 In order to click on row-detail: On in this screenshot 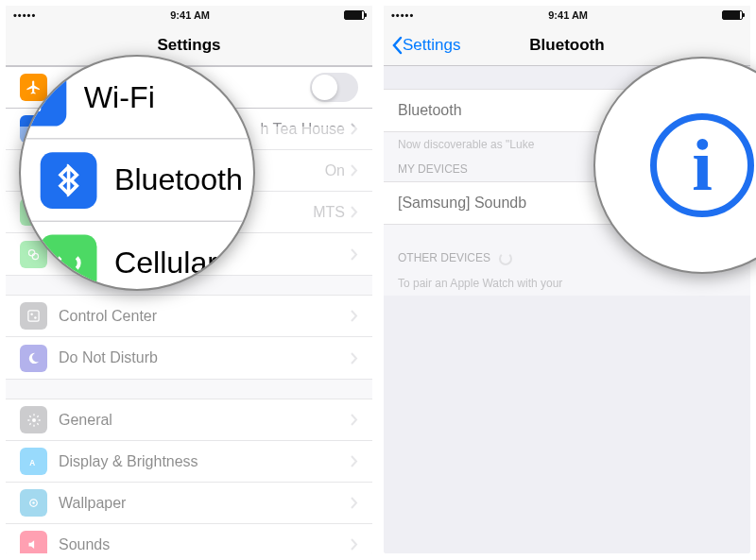, I will do `click(335, 171)`.